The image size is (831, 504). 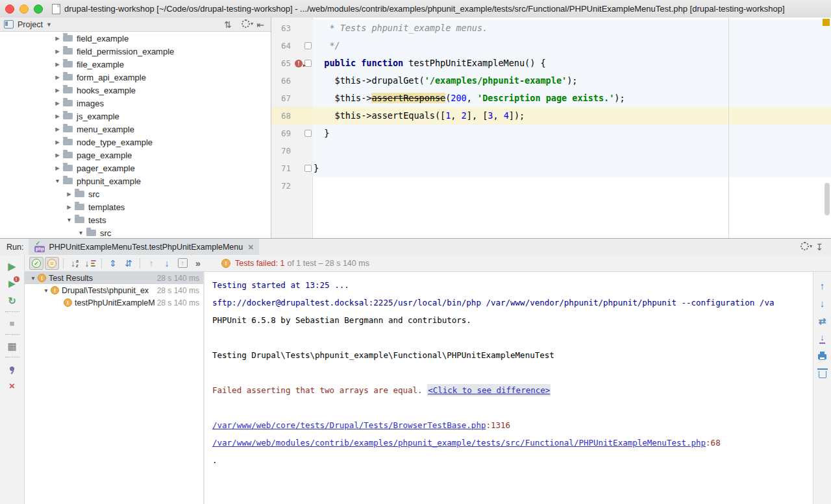 What do you see at coordinates (12, 346) in the screenshot?
I see `restore-layout-button: ▦` at bounding box center [12, 346].